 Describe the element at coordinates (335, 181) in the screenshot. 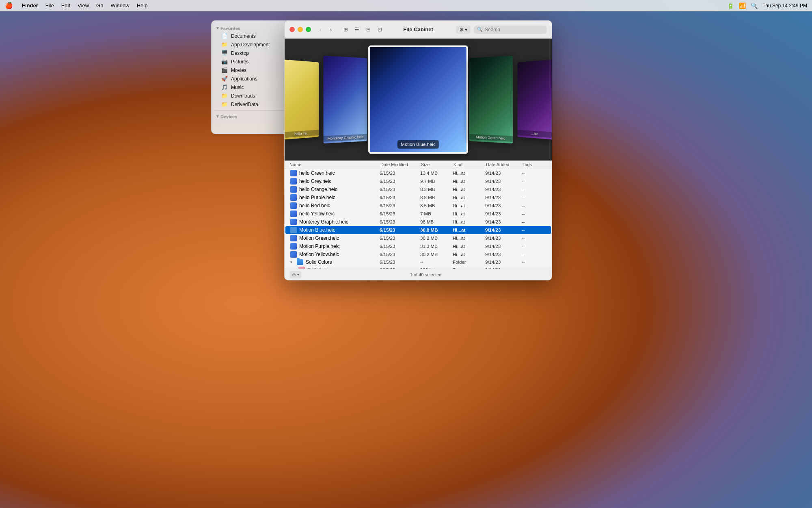

I see `file-name-hello-grey: hello Grey.heic` at that location.